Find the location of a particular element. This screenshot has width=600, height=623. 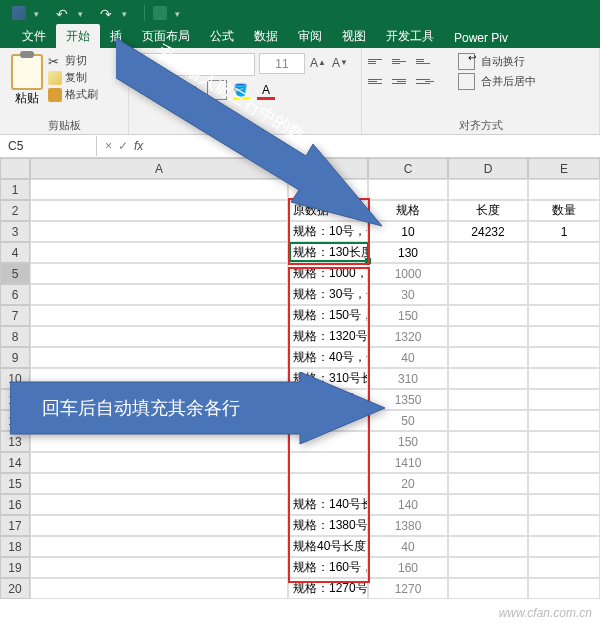

cell: 规格：160号，长度34245米，数量16件 is located at coordinates (328, 568).